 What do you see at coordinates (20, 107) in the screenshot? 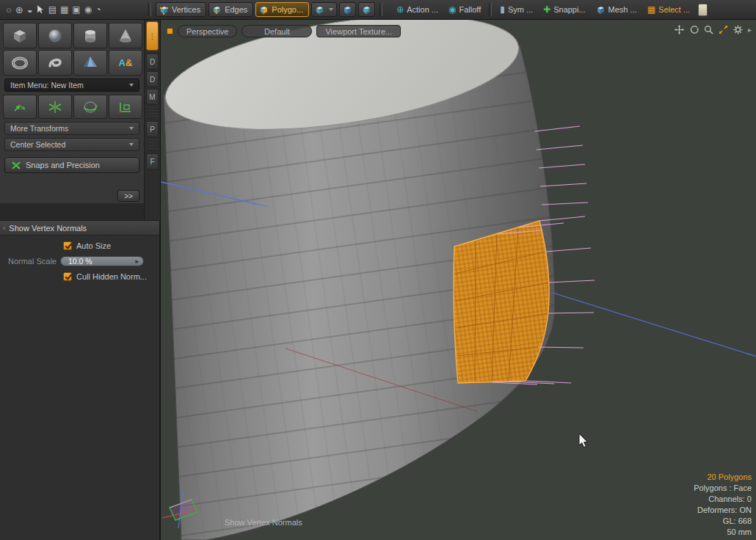
I see `transform-move-button` at bounding box center [20, 107].